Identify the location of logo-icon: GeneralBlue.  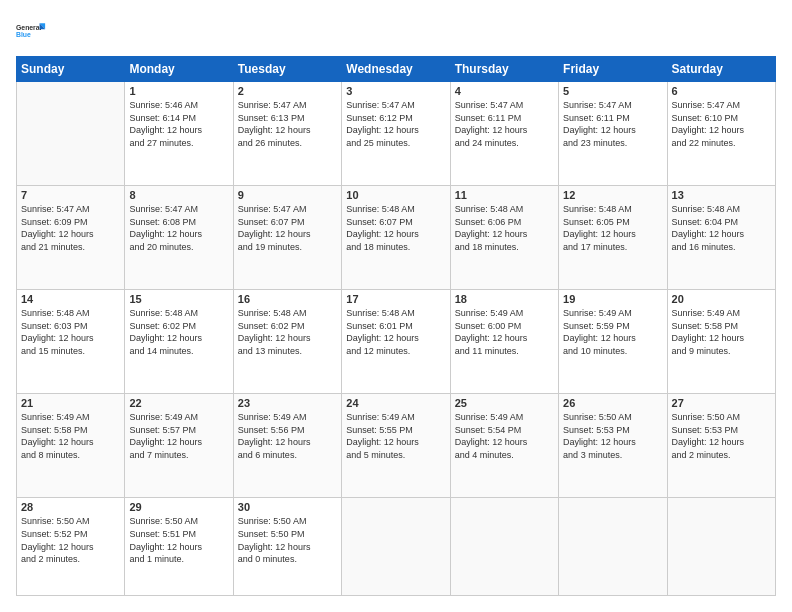
(31, 31).